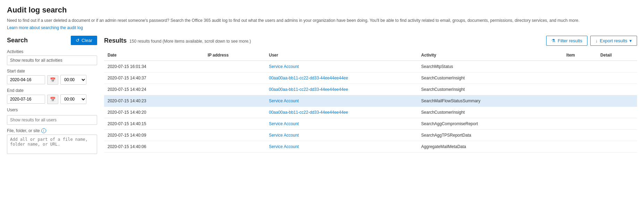 The width and height of the screenshot is (644, 198). What do you see at coordinates (26, 80) in the screenshot?
I see `start-date-input` at bounding box center [26, 80].